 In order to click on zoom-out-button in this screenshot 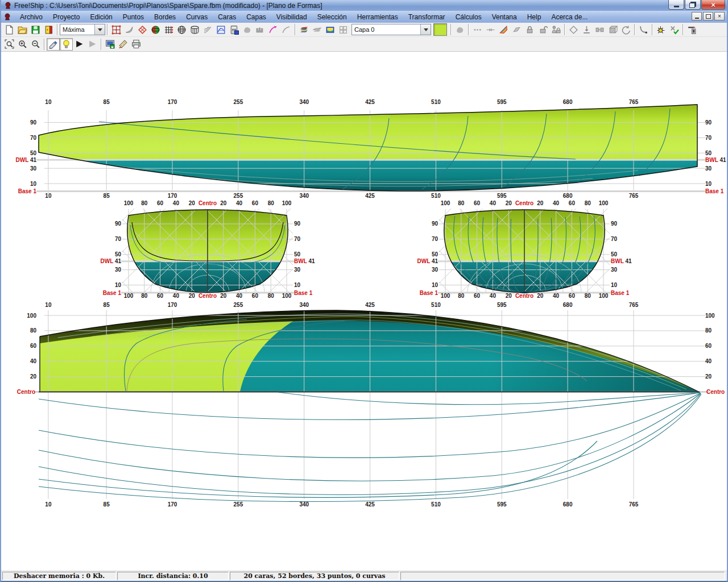, I will do `click(35, 44)`.